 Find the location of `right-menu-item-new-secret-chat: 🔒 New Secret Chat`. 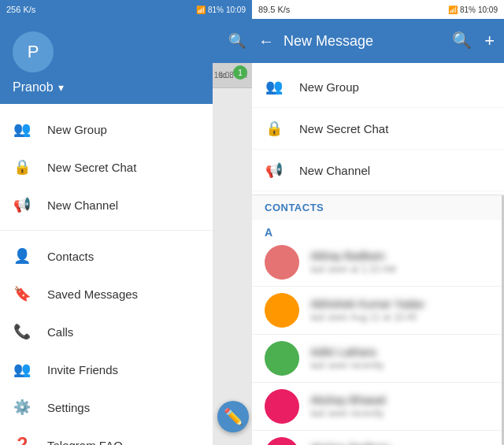

right-menu-item-new-secret-chat: 🔒 New Secret Chat is located at coordinates (378, 129).